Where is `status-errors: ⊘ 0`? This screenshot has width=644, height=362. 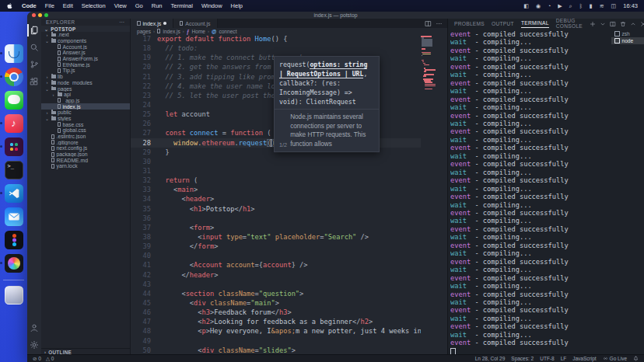 status-errors: ⊘ 0 is located at coordinates (37, 359).